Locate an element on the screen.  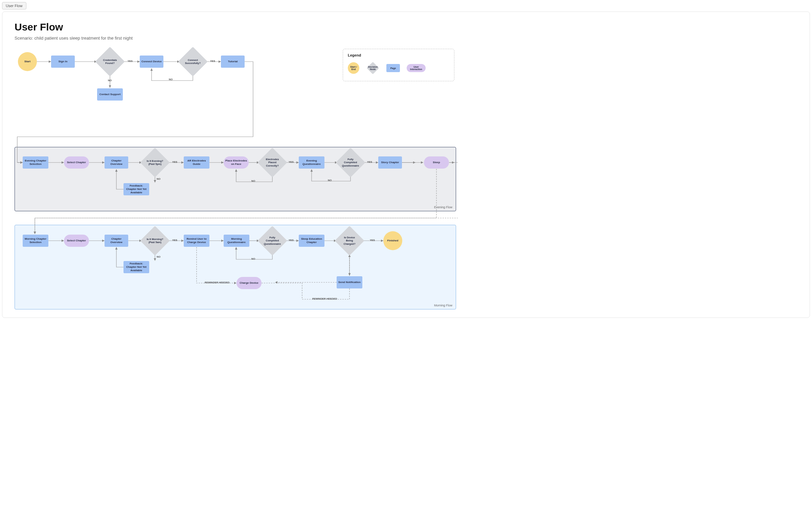
label-yes-e1: YES is located at coordinates (175, 162).